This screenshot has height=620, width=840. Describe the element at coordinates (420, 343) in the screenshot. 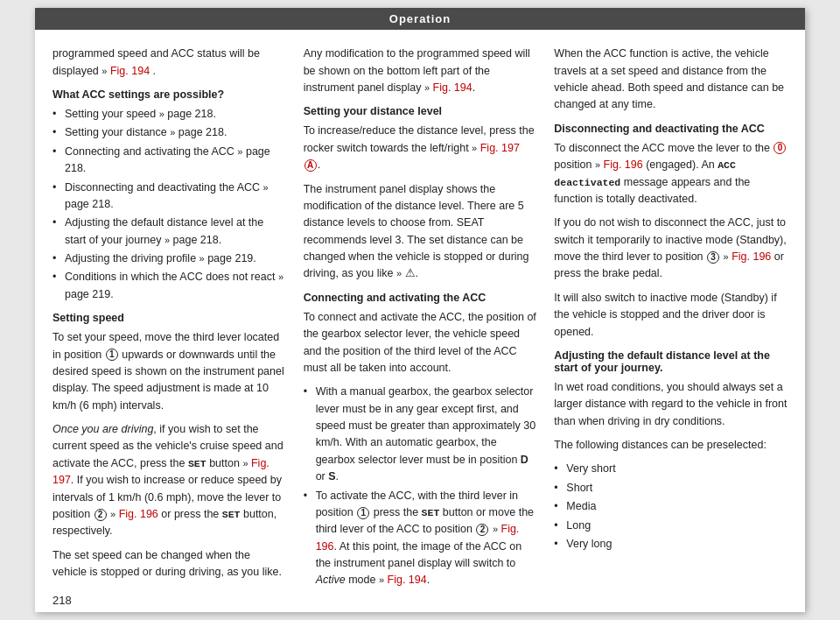

I see `connecting-p1: To connect and activate the ACC, the pos…` at that location.